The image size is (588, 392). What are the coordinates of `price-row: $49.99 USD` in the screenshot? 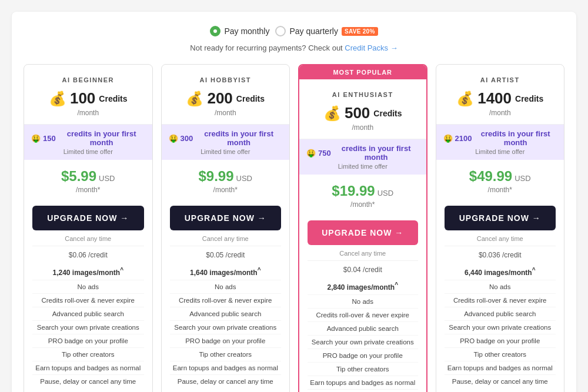 It's located at (500, 176).